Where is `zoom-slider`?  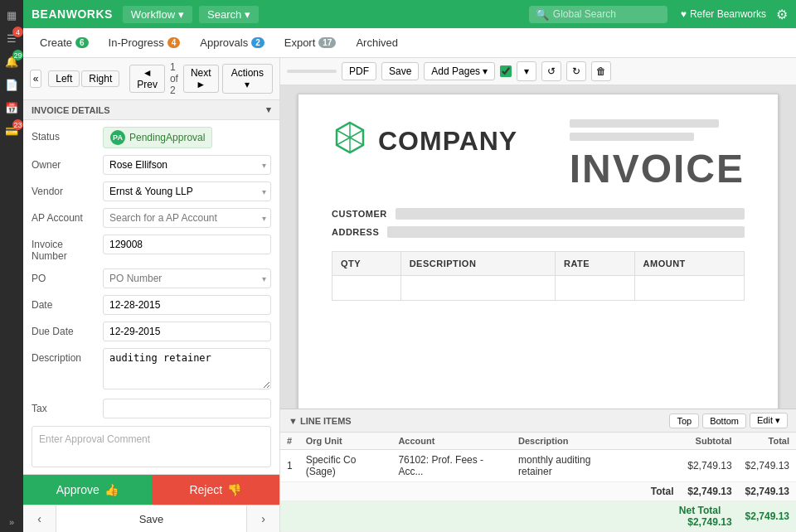
zoom-slider is located at coordinates (312, 71).